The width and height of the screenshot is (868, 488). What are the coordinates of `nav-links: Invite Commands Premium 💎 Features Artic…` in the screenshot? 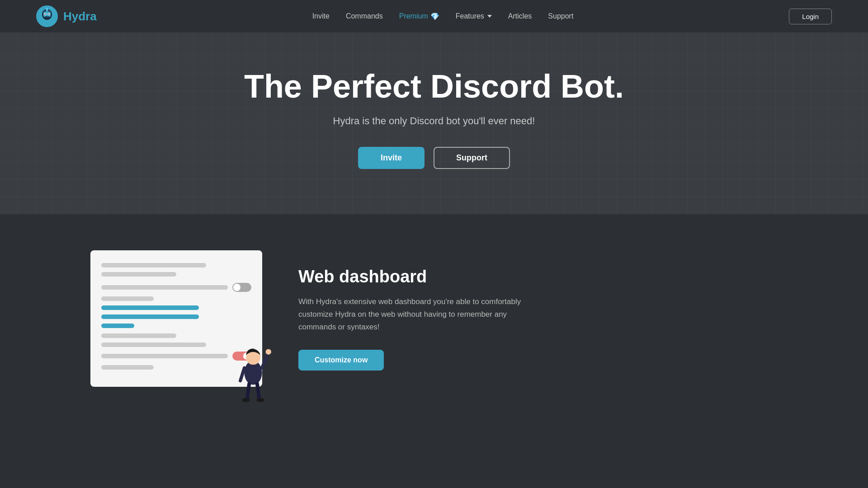 It's located at (443, 16).